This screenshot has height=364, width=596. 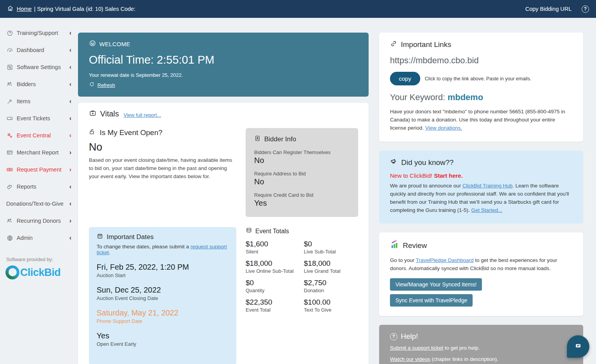 I want to click on sidebar-item-label: Event Tickets, so click(x=33, y=118).